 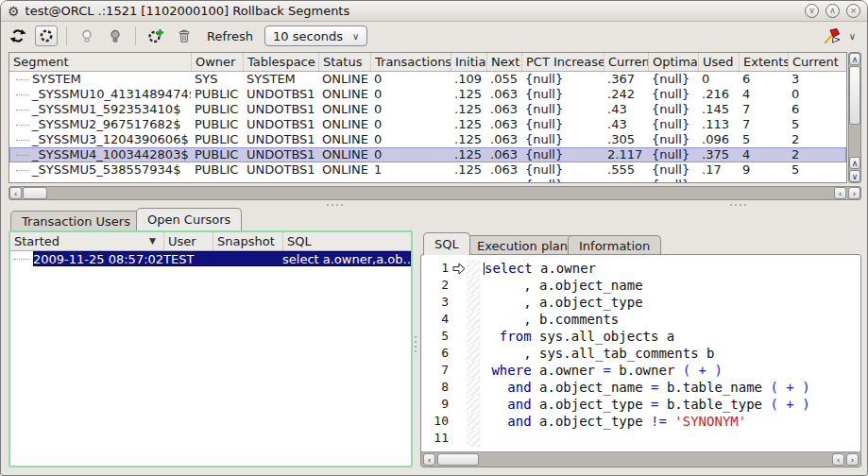 What do you see at coordinates (410, 110) in the screenshot?
I see `cell-transactions: 0` at bounding box center [410, 110].